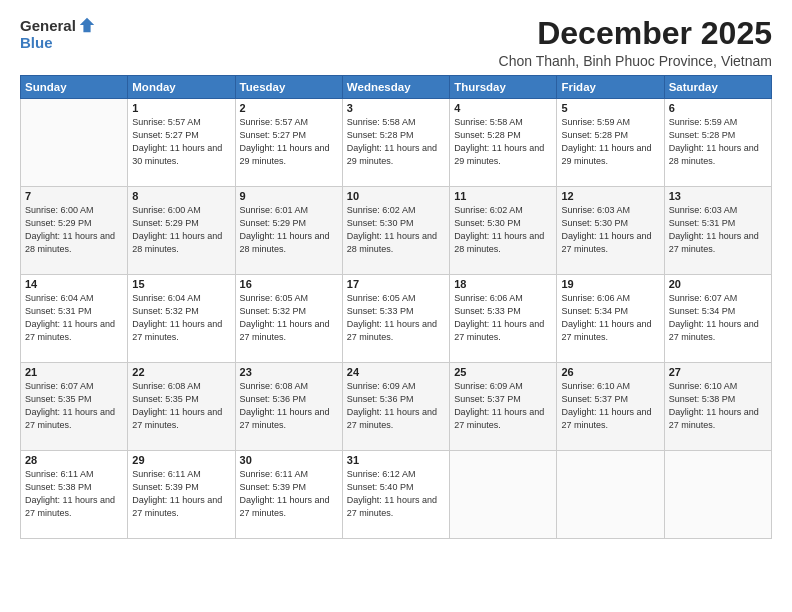 The height and width of the screenshot is (612, 792). I want to click on day-info-17: Sunrise: 6:05 AM Sunset: 5:33 PM Dayligh…, so click(396, 318).